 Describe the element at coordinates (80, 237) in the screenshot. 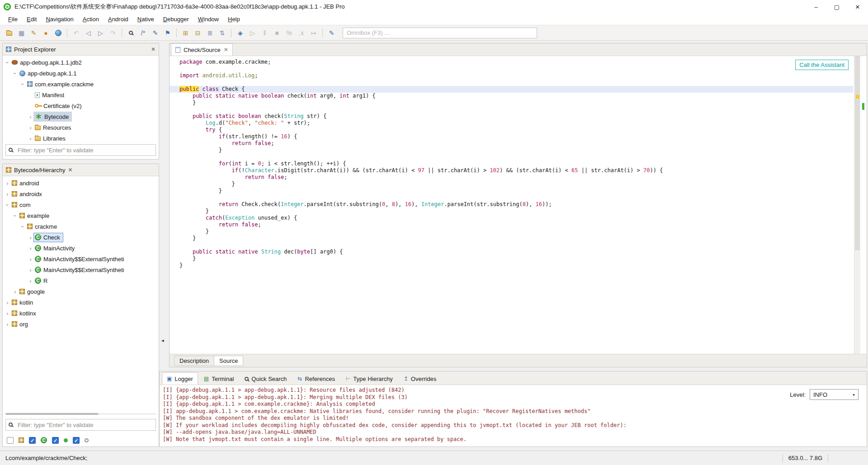

I see `hierarchy-item-check: ›CCheck` at that location.